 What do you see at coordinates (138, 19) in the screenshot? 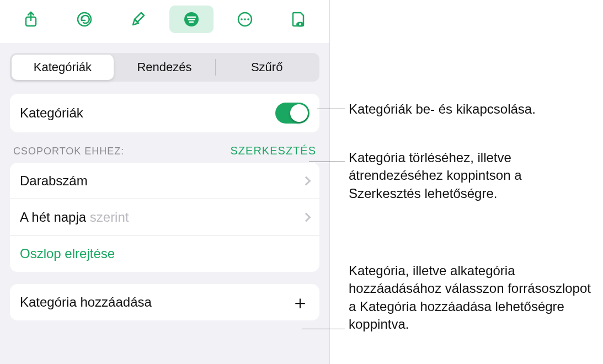
I see `paintbrush-icon` at bounding box center [138, 19].